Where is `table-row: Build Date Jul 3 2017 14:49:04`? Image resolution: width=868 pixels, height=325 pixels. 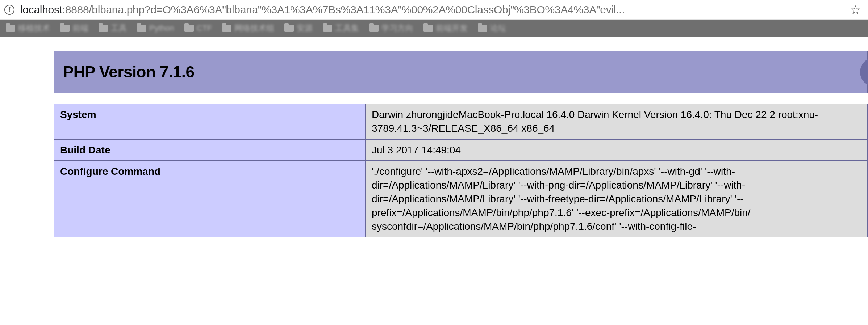 table-row: Build Date Jul 3 2017 14:49:04 is located at coordinates (461, 150).